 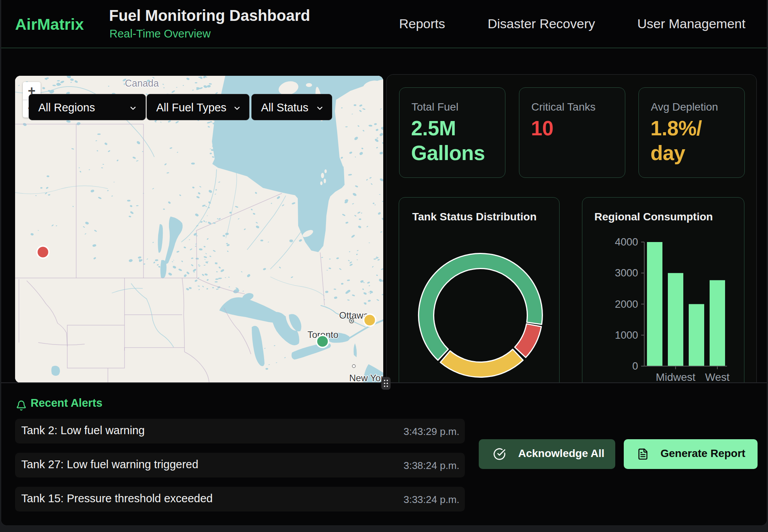 I want to click on svg-text: 2000, so click(x=626, y=304).